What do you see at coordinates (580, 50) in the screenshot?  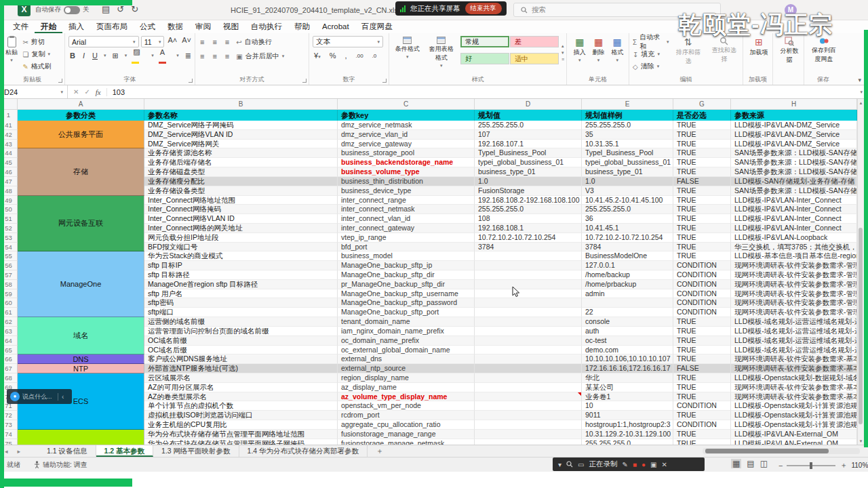 I see `insert-cells-button: ▦插入▾` at bounding box center [580, 50].